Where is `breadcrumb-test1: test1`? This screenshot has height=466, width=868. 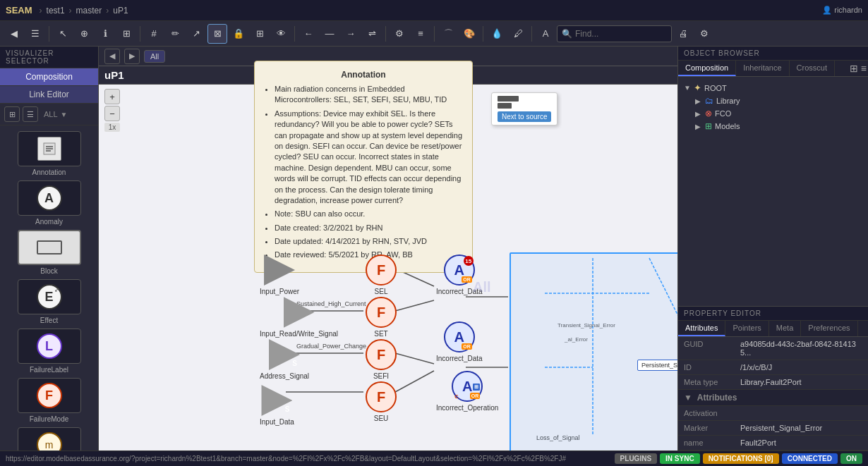
breadcrumb-test1: test1 is located at coordinates (56, 11).